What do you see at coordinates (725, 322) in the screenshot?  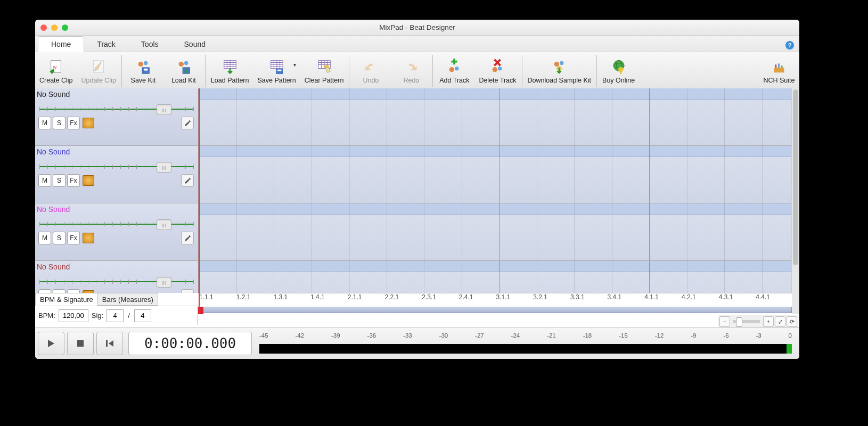 I see `zoom-out-button: −` at bounding box center [725, 322].